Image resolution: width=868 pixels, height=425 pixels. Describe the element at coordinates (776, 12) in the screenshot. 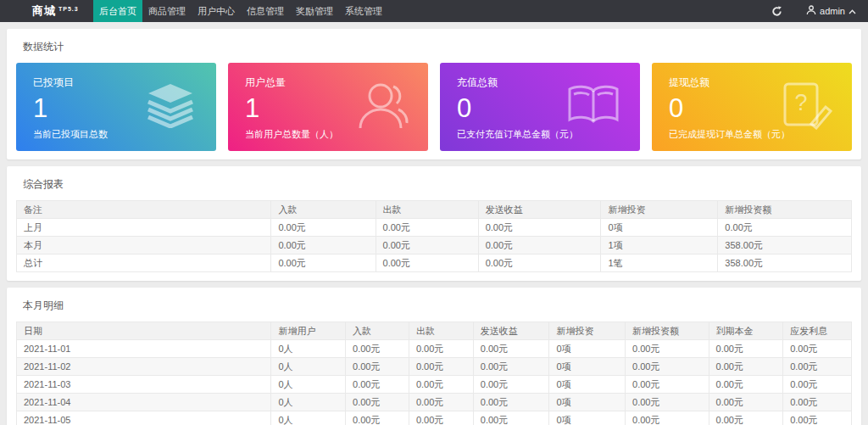

I see `refresh-icon` at that location.